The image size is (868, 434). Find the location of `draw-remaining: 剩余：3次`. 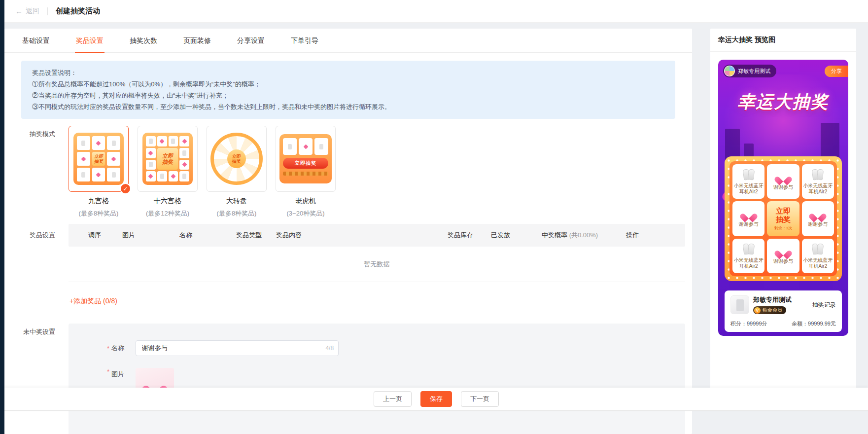

draw-remaining: 剩余：3次 is located at coordinates (783, 228).